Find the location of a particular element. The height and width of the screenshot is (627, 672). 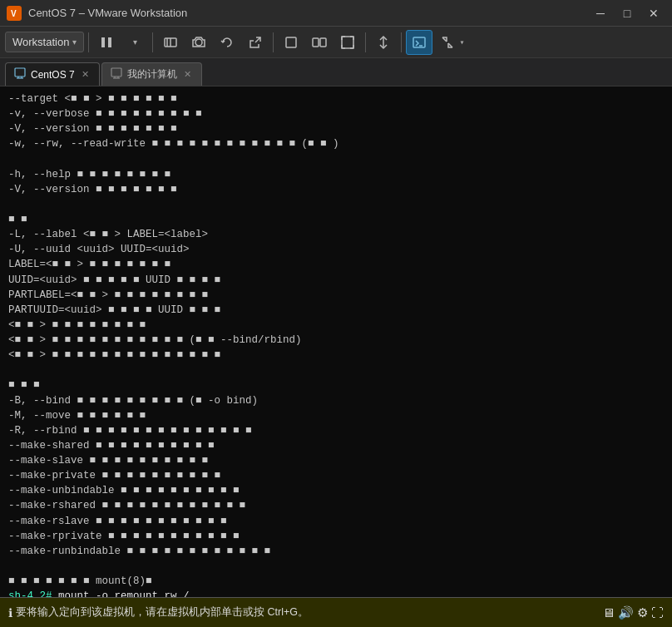

fullscreen-icon: ⛶ is located at coordinates (657, 612).